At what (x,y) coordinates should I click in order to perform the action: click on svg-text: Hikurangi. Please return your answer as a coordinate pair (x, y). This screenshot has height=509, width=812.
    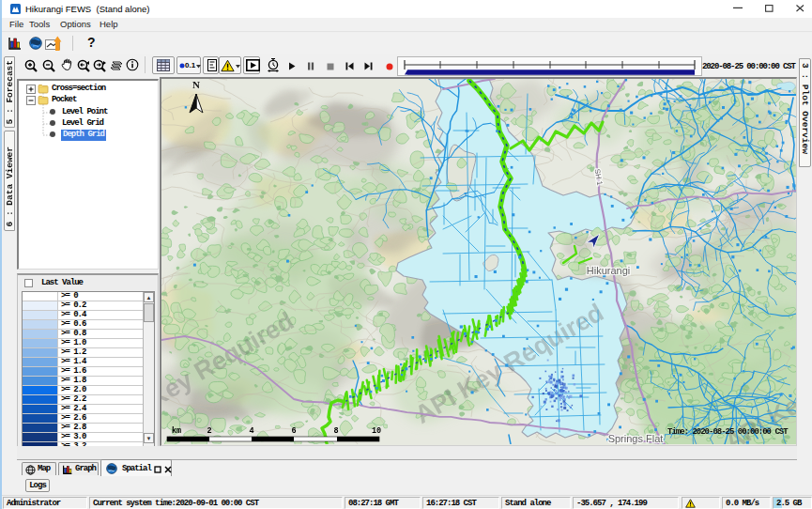
    Looking at the image, I should click on (608, 270).